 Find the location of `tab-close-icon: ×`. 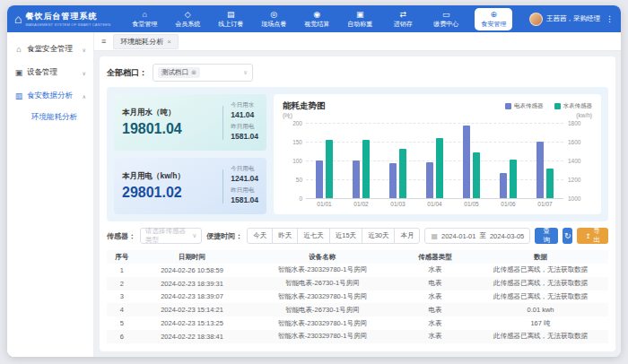

tab-close-icon: × is located at coordinates (169, 41).